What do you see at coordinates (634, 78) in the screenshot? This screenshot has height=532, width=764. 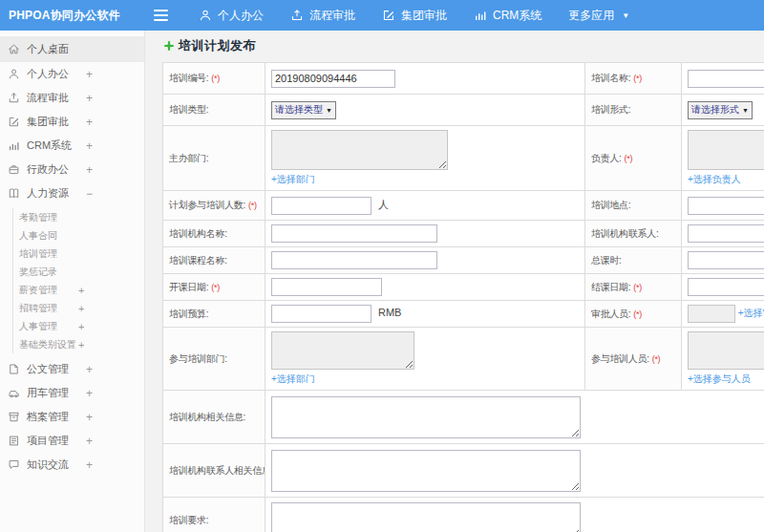 I see `field-label-training-name: 培训名称:(*)` at bounding box center [634, 78].